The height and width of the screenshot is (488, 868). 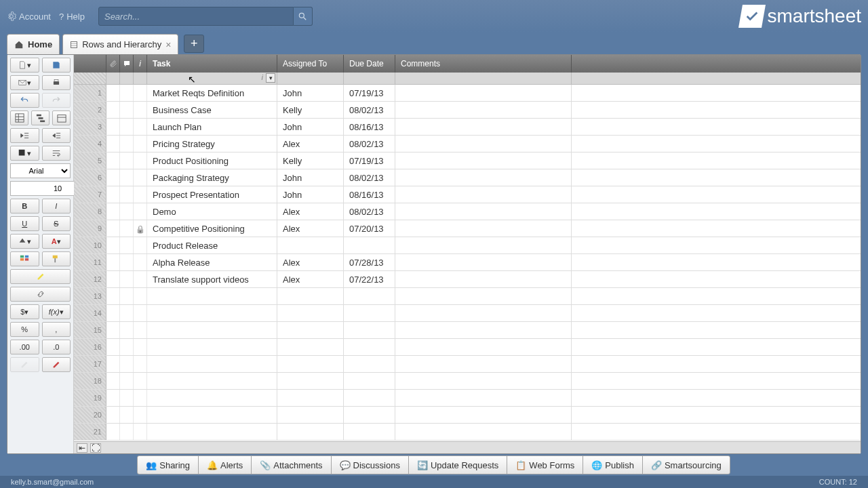 I want to click on highlight-button, so click(x=41, y=277).